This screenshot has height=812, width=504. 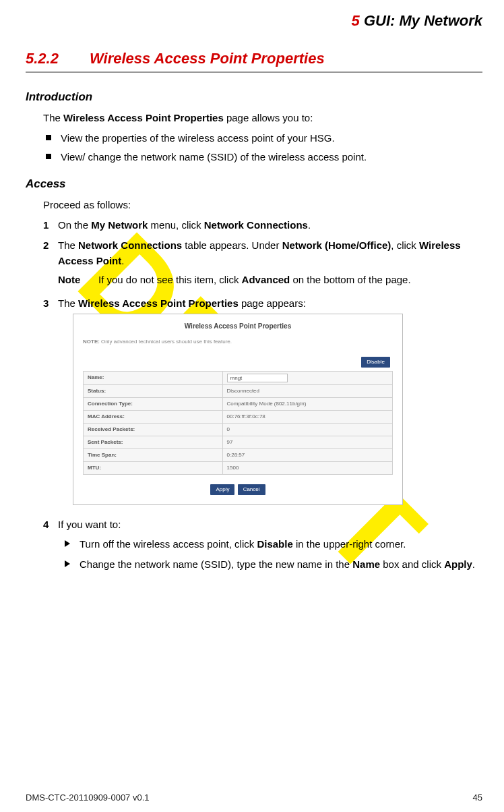 I want to click on step-body: The Network Connections table appears. U…, so click(x=270, y=264).